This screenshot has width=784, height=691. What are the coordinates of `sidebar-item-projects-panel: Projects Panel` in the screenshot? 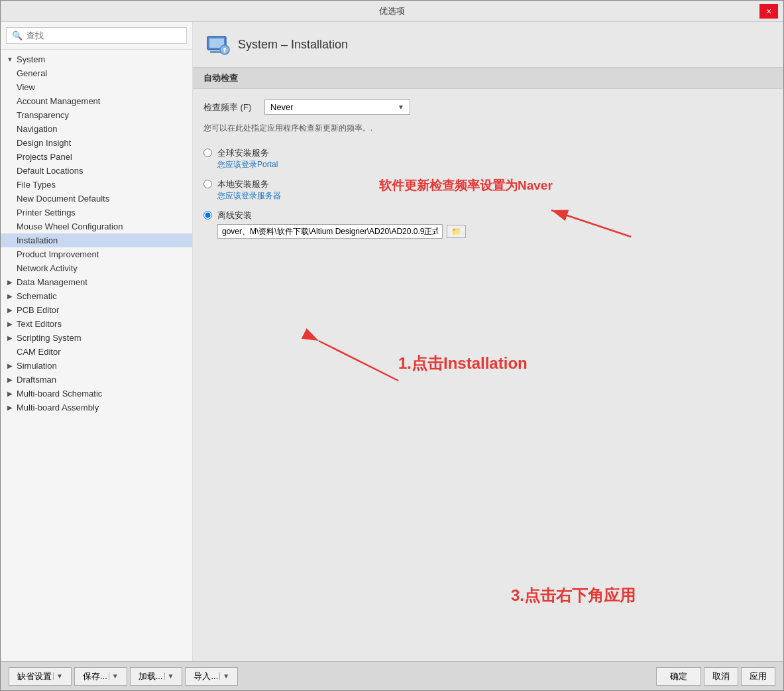 It's located at (97, 157).